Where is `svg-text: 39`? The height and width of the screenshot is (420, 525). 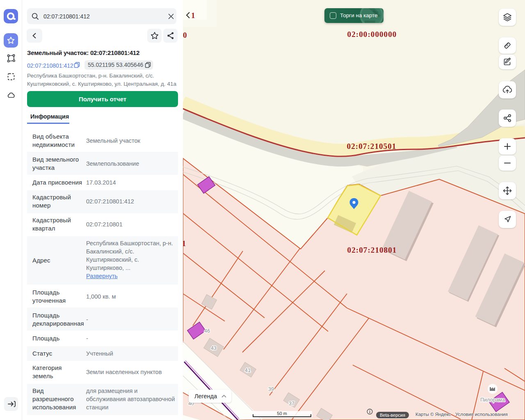
svg-text: 39 is located at coordinates (271, 389).